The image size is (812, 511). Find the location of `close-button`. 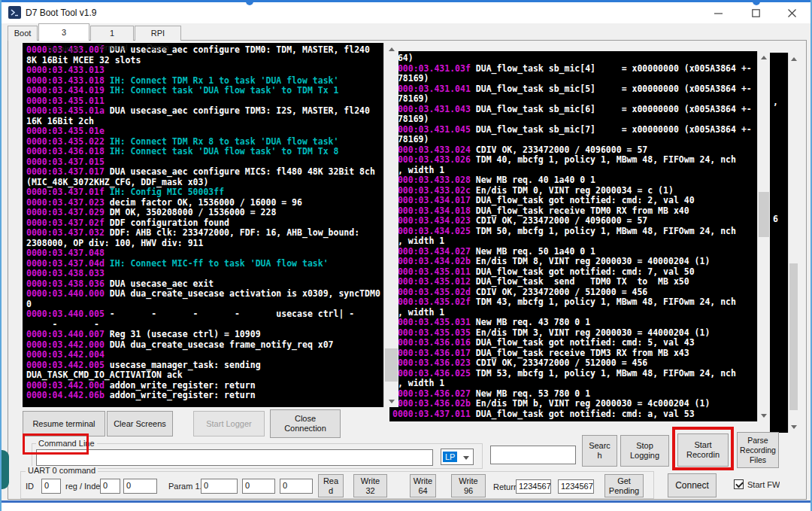

close-button is located at coordinates (792, 13).